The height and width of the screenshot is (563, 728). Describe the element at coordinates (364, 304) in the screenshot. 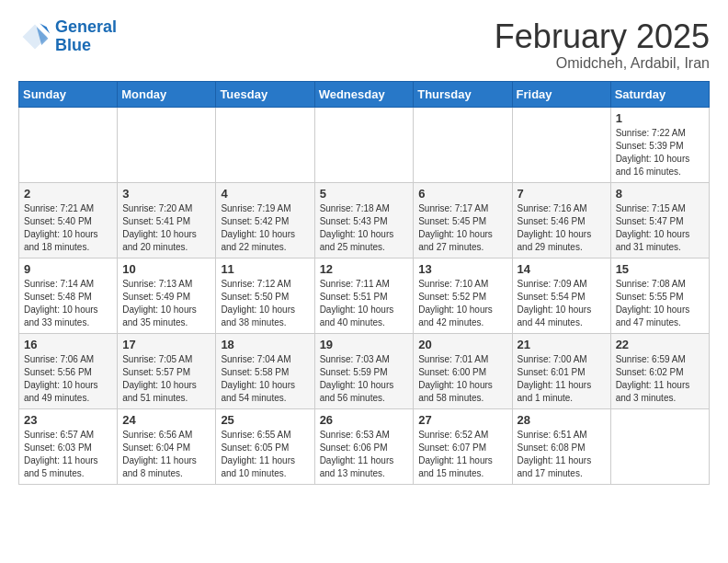

I see `day-info: Sunrise: 7:11 AM Sunset: 5:51 PM Dayligh…` at that location.